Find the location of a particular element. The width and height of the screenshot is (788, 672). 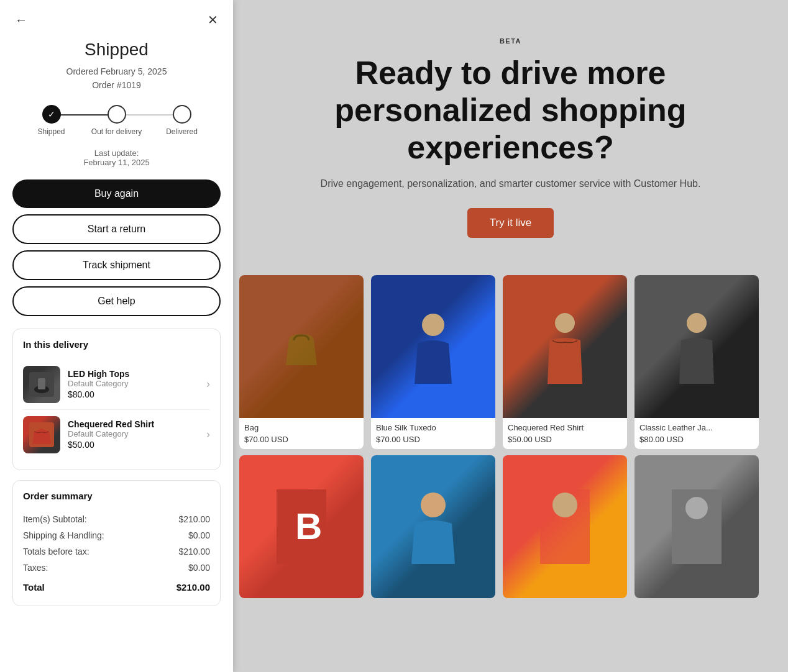

tracker-label-out: Out for delivery is located at coordinates (117, 132).